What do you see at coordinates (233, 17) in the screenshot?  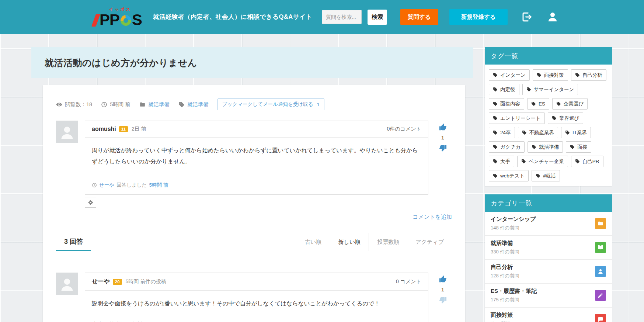 I see `site-tagline: 就活経験者（内定者、社会人）に相談できるQ&Aサイト` at bounding box center [233, 17].